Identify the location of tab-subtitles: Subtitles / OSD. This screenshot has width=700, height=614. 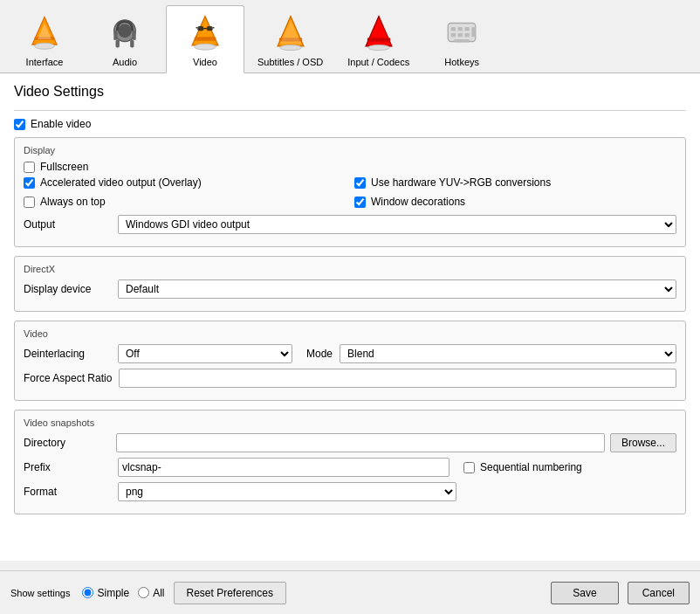
(290, 38).